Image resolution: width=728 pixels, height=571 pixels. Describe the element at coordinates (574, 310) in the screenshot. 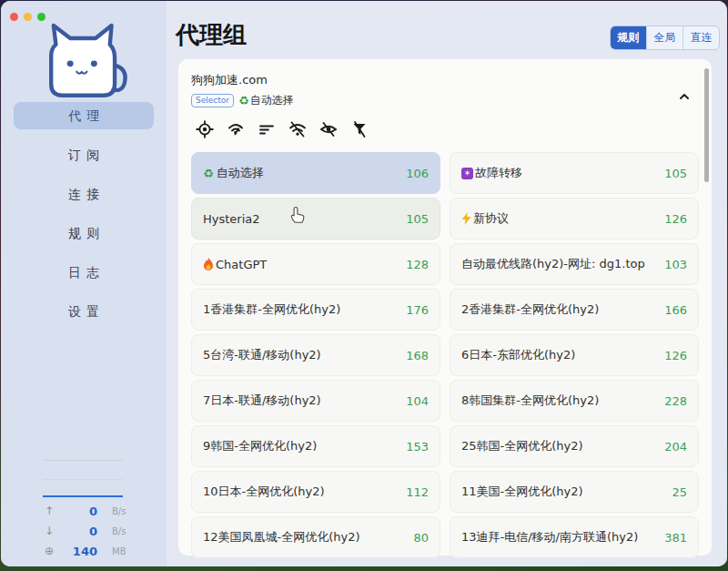

I see `proxy-item: 2香港集群-全网优化(hy2) 166` at that location.